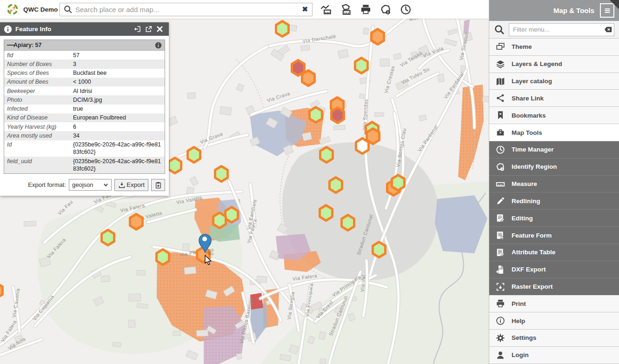 The image size is (619, 364). Describe the element at coordinates (138, 29) in the screenshot. I see `dock-icon` at that location.